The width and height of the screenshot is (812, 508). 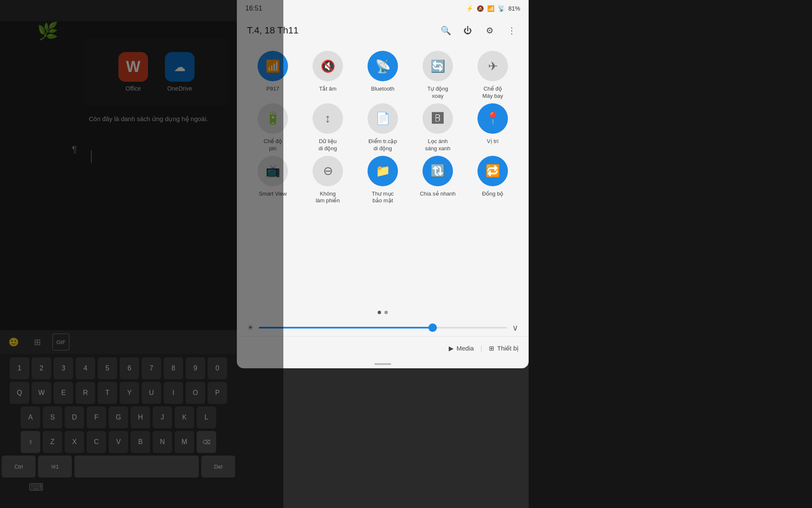 What do you see at coordinates (383, 198) in the screenshot?
I see `tile-secure-folder-label: Thư mục bảo mật` at bounding box center [383, 198].